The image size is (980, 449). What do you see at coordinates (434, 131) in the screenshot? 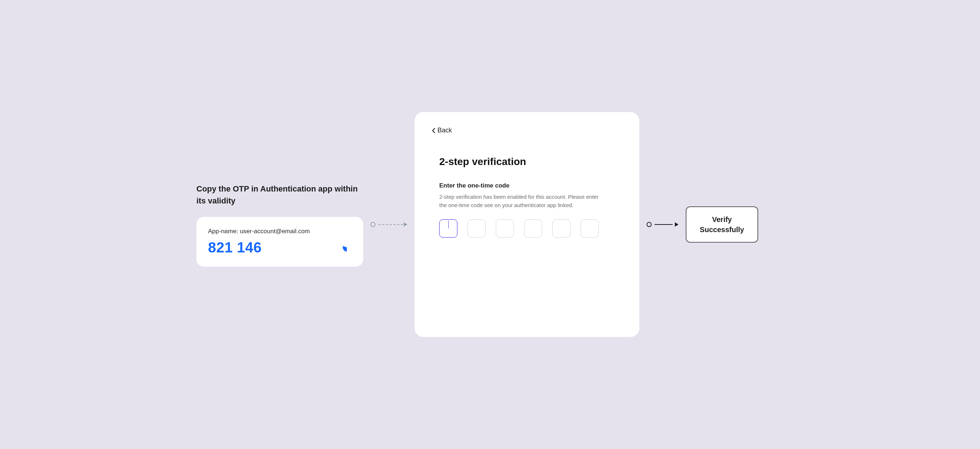
I see `chevron-left-icon` at bounding box center [434, 131].